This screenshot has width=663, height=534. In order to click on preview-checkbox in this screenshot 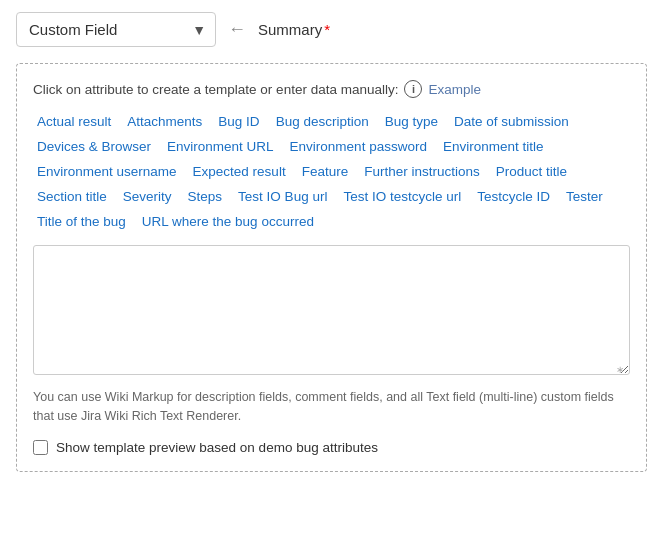, I will do `click(40, 448)`.